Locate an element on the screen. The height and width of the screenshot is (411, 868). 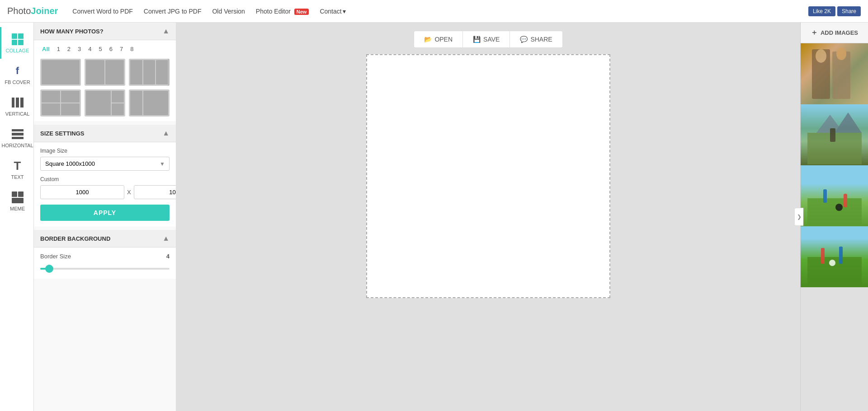
open-icon: 📂 is located at coordinates (428, 39).